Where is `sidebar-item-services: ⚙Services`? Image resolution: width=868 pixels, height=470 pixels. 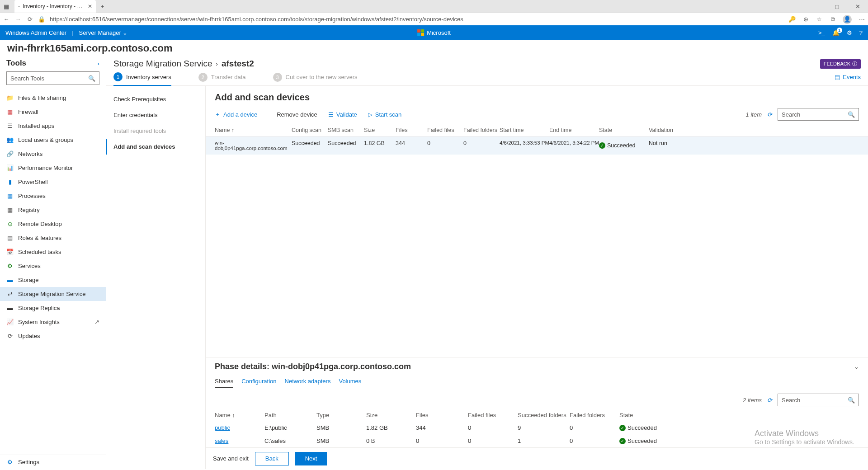
sidebar-item-services: ⚙Services is located at coordinates (53, 266).